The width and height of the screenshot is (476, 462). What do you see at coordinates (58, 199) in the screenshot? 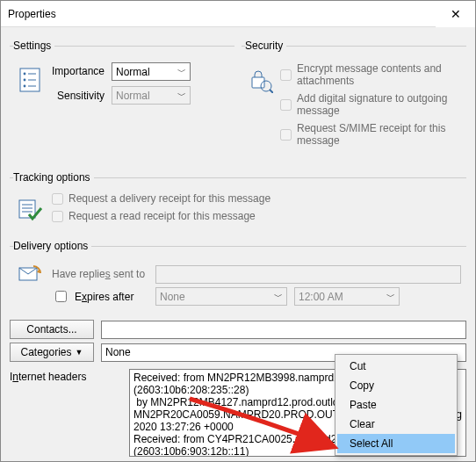
I see `delivery-receipt-checkbox` at bounding box center [58, 199].